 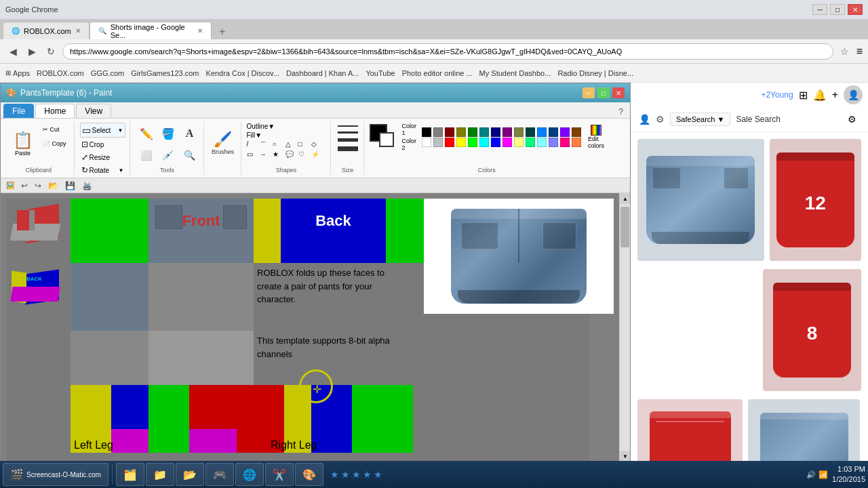 I want to click on copy-btn: 📄 Copy, so click(x=54, y=144).